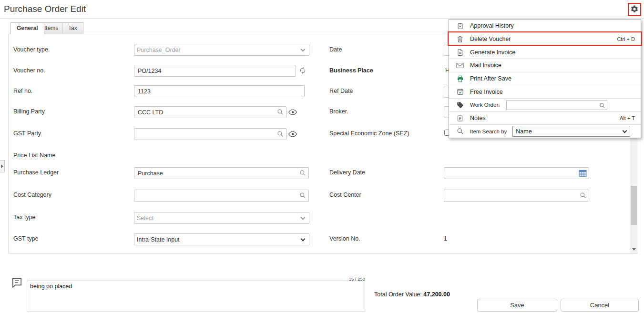  I want to click on tab-tax: Tax, so click(72, 29).